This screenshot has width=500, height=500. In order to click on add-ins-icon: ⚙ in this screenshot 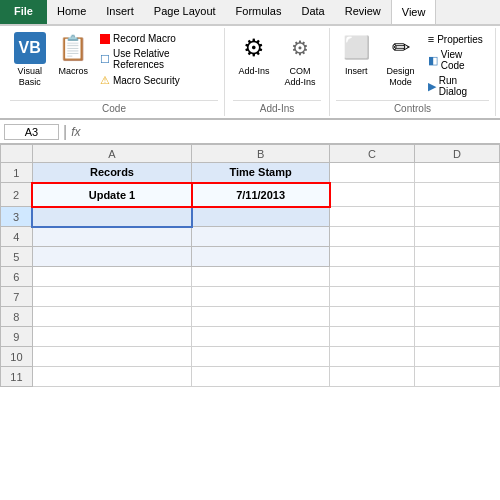, I will do `click(254, 48)`.